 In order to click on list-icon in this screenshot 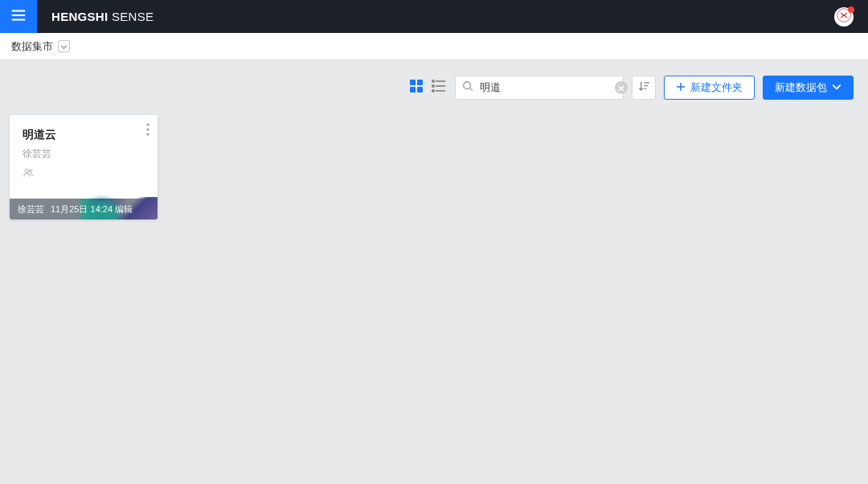, I will do `click(439, 88)`.